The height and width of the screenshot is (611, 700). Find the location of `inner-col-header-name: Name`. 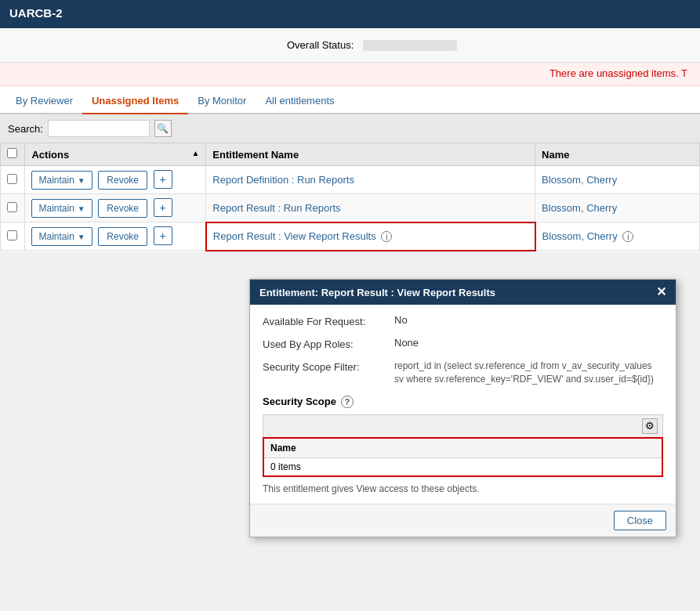

inner-col-header-name: Name is located at coordinates (462, 448).